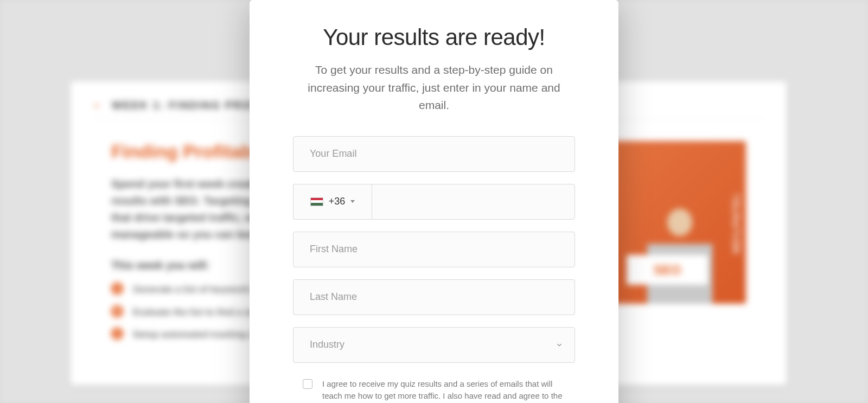  Describe the element at coordinates (737, 222) in the screenshot. I see `promo-name: NEILPATEL` at that location.